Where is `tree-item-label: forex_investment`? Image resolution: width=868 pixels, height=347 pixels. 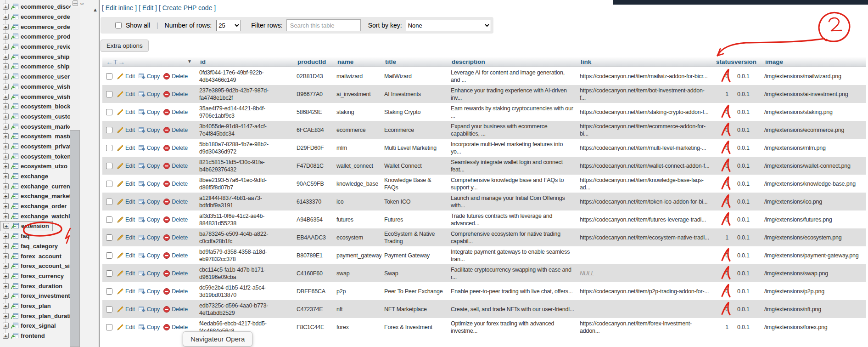 tree-item-label: forex_investment is located at coordinates (45, 296).